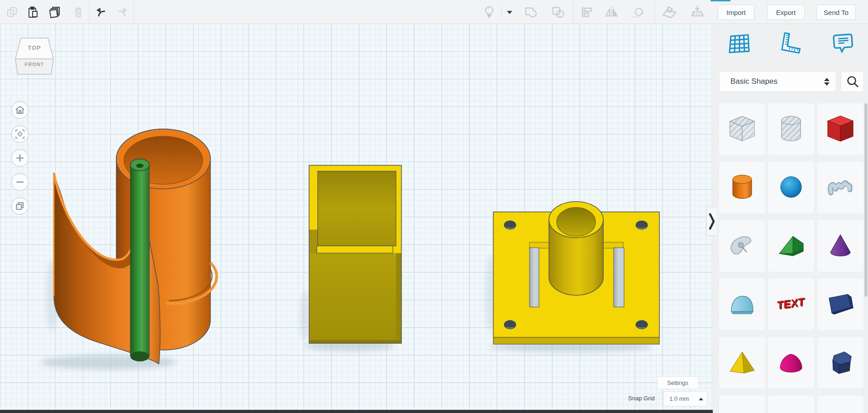 The height and width of the screenshot is (413, 868). What do you see at coordinates (123, 12) in the screenshot?
I see `redo-icon` at bounding box center [123, 12].